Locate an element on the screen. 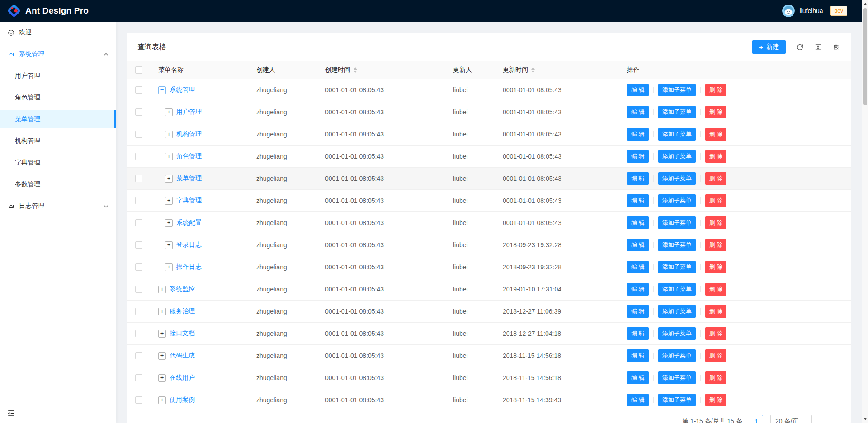  username: liufeihua is located at coordinates (811, 11).